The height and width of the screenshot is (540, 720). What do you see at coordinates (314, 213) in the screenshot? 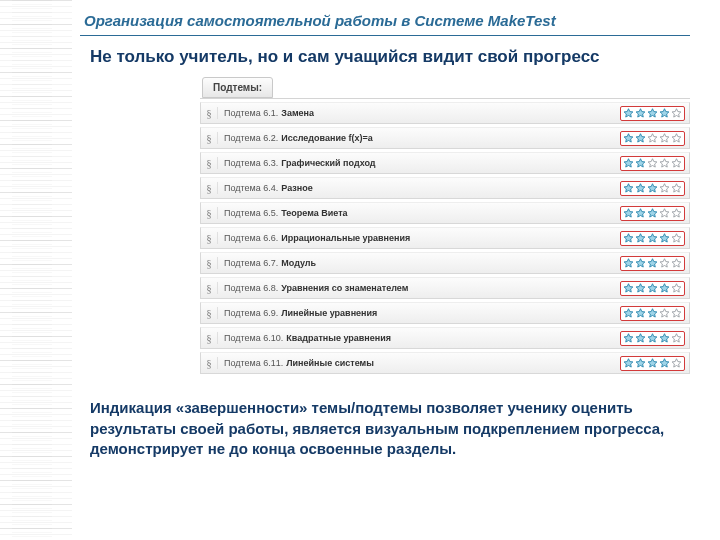
I see `subtopic-name: Теорема Виета` at bounding box center [314, 213].